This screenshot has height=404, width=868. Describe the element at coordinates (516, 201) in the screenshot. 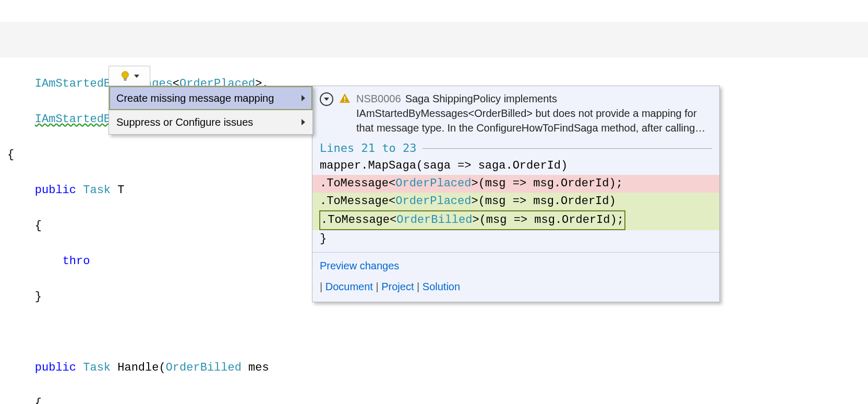

I see `diff-line-added: .ToMessage<OrderPlaced>(msg => msg.Order…` at that location.